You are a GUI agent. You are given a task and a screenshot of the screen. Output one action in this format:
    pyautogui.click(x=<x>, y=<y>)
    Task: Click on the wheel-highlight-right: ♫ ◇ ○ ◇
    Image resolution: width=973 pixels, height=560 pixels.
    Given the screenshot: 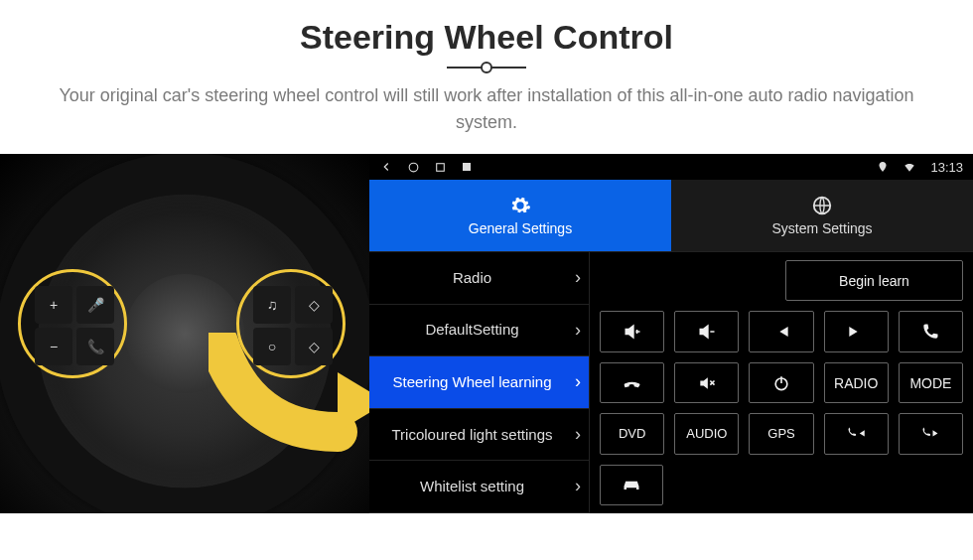 What is the action you would take?
    pyautogui.click(x=291, y=324)
    